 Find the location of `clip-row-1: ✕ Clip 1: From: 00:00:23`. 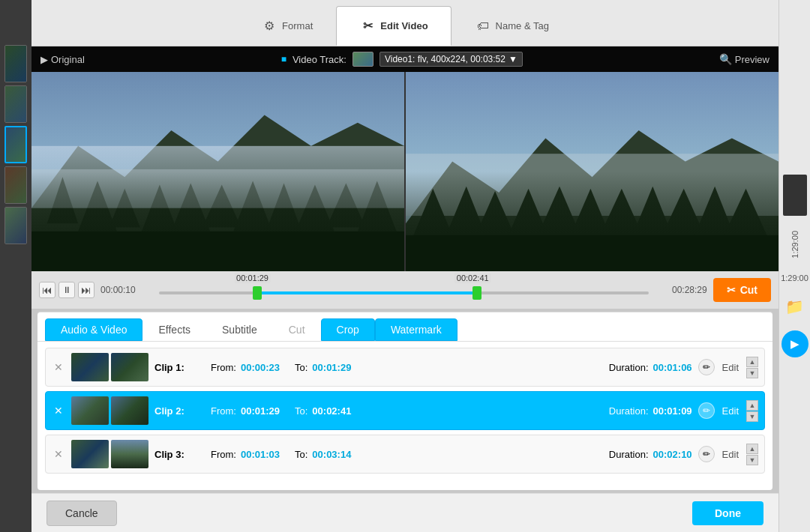

clip-row-1: ✕ Clip 1: From: 00:00:23 is located at coordinates (405, 367).